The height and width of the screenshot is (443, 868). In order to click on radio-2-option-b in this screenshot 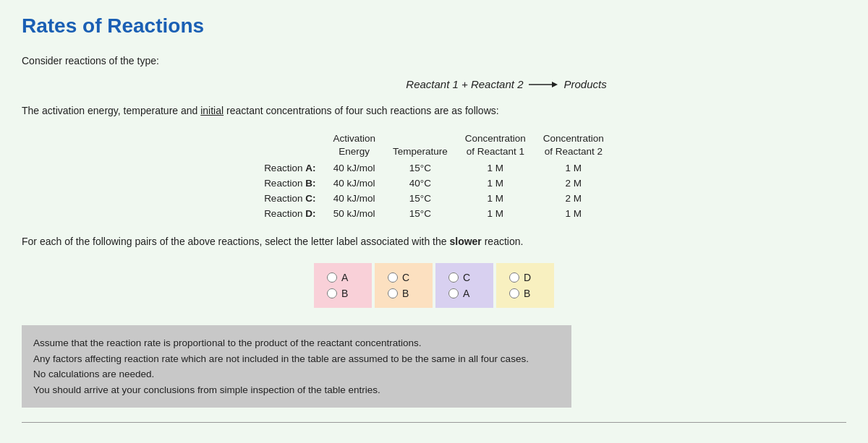, I will do `click(393, 293)`.